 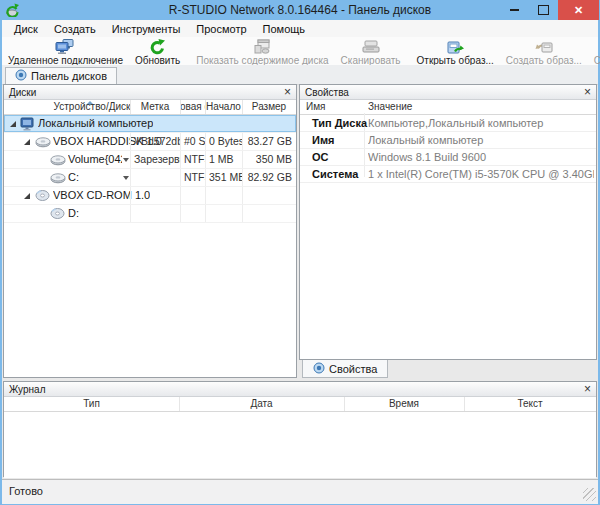 What do you see at coordinates (300, 445) in the screenshot?
I see `log-body` at bounding box center [300, 445].